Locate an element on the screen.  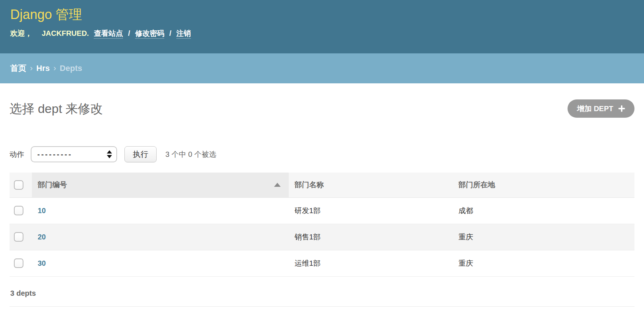
dept-no-link: 10 is located at coordinates (42, 211).